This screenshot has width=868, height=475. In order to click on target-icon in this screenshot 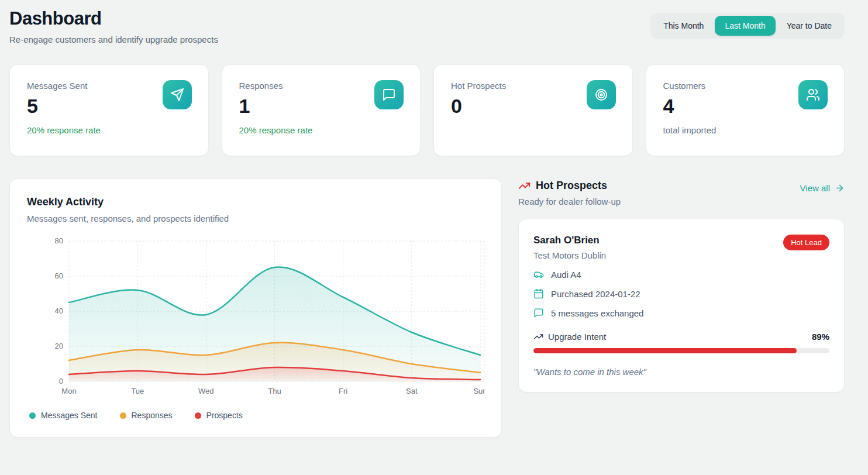, I will do `click(601, 95)`.